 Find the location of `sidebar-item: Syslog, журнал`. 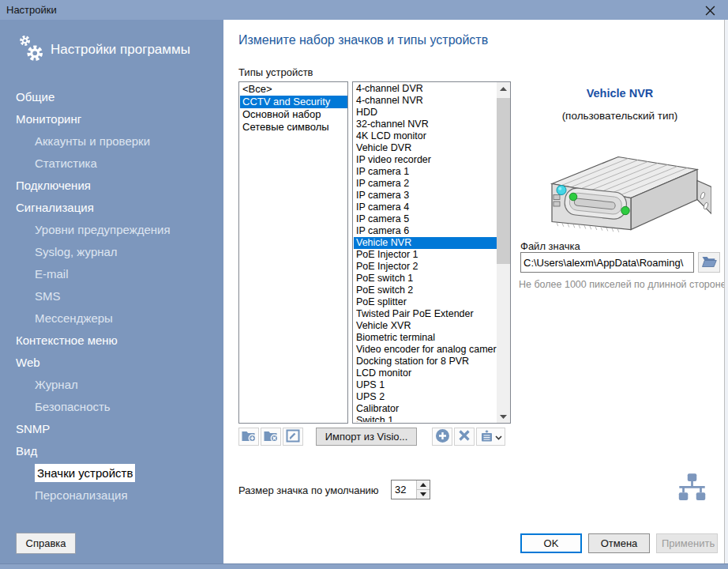

sidebar-item: Syslog, журнал is located at coordinates (112, 252).